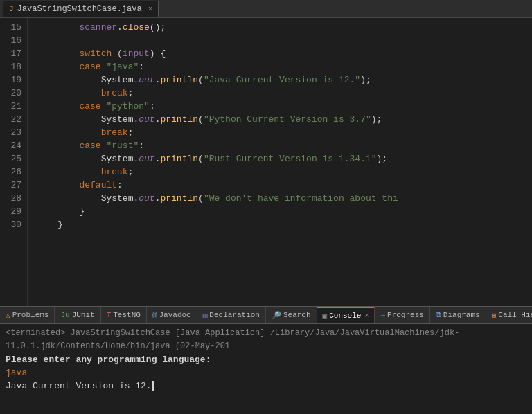 Image resolution: width=532 pixels, height=414 pixels. What do you see at coordinates (266, 9) in the screenshot?
I see `editor-tab-bar: J JavaStringSwitchCase.java ×` at bounding box center [266, 9].